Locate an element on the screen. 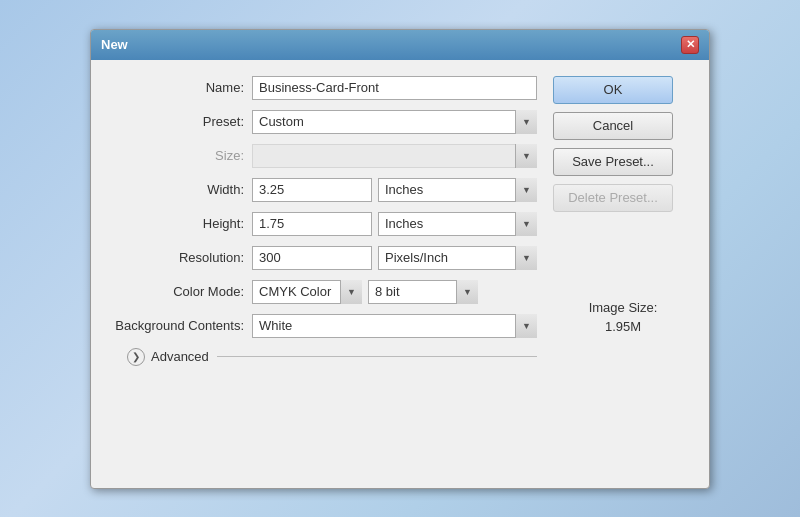  advanced-row: ❯ Advanced is located at coordinates (322, 357).